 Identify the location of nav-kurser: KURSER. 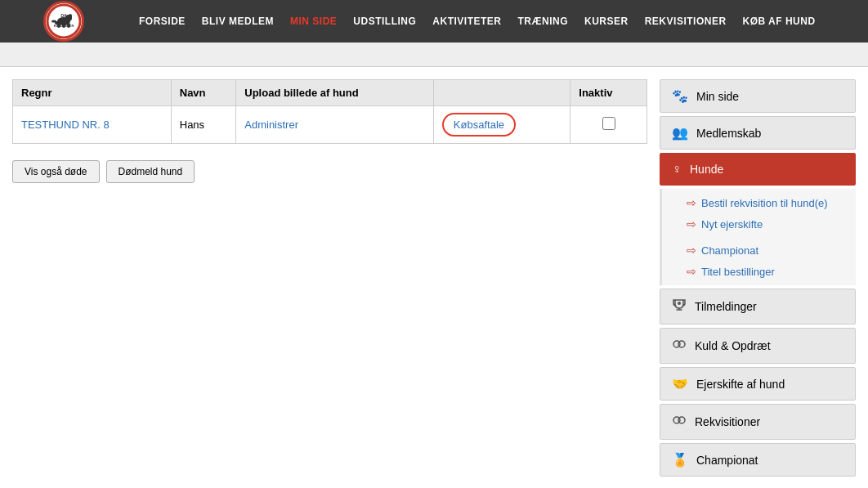
(606, 21).